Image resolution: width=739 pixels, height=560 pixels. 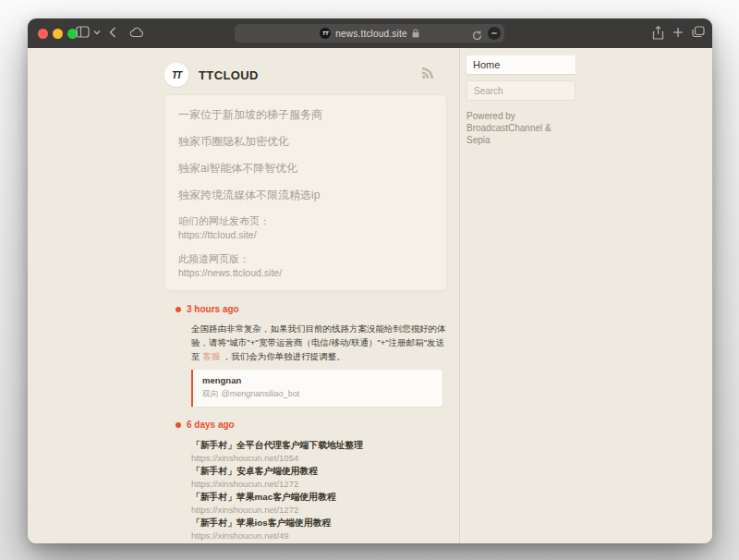 I want to click on minimize-window-button, so click(x=57, y=33).